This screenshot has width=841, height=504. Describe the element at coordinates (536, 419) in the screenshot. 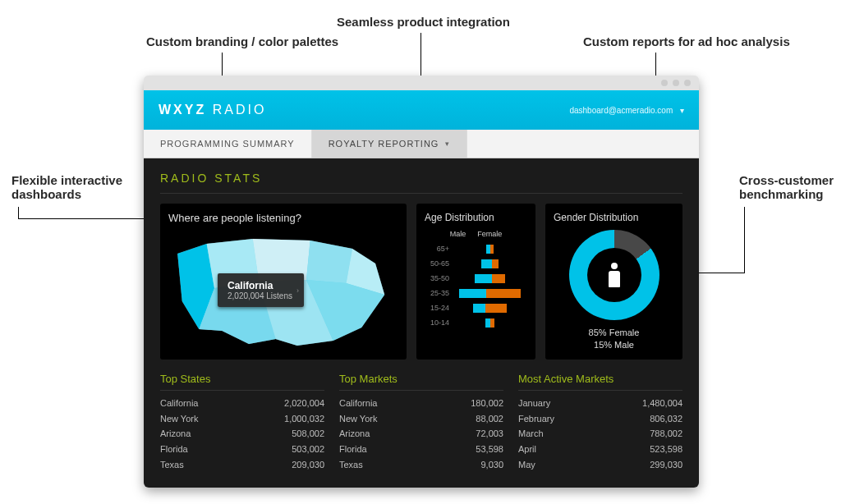

I see `list-item-key: February` at that location.